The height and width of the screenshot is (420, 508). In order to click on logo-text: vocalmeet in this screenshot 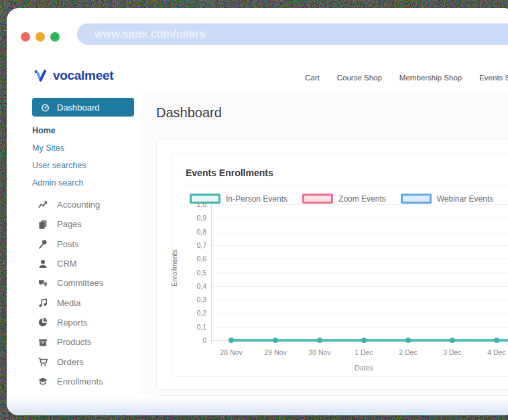, I will do `click(83, 76)`.